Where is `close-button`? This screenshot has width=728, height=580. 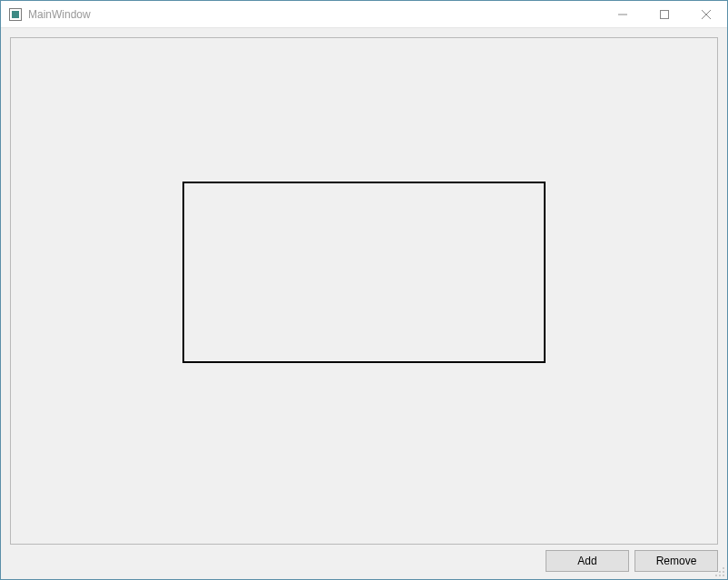
close-button is located at coordinates (706, 15).